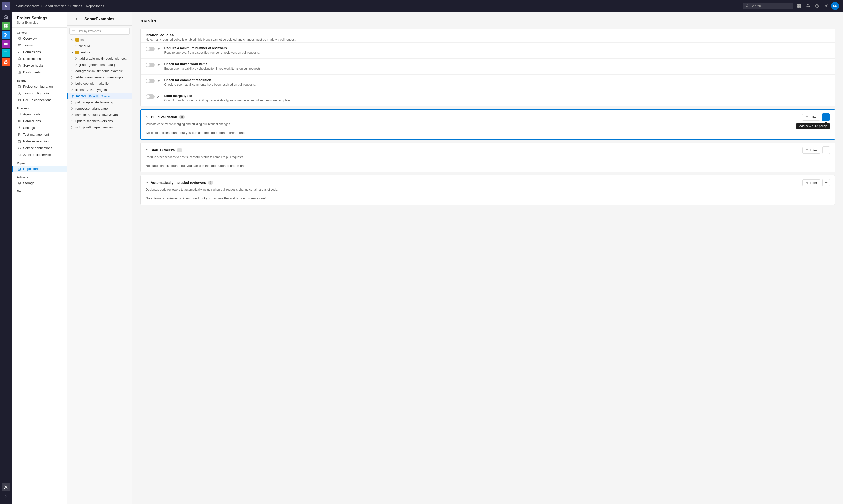  I want to click on rail-icon-boards, so click(6, 26).